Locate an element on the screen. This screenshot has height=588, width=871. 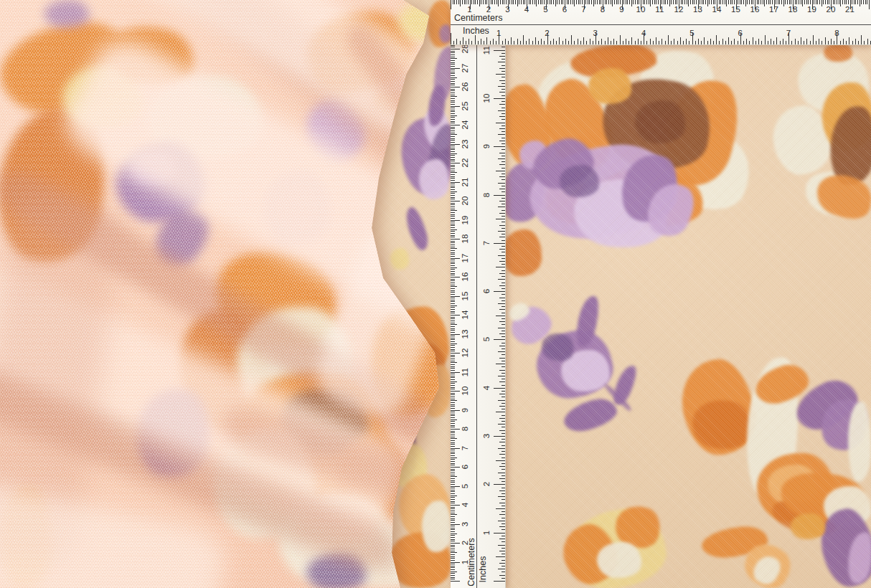
cm-number: 20 is located at coordinates (831, 9).